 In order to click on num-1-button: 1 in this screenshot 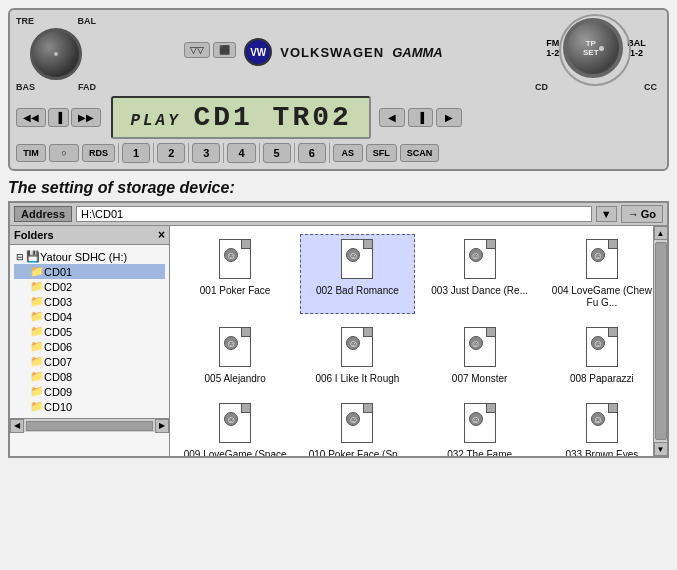, I will do `click(136, 153)`.